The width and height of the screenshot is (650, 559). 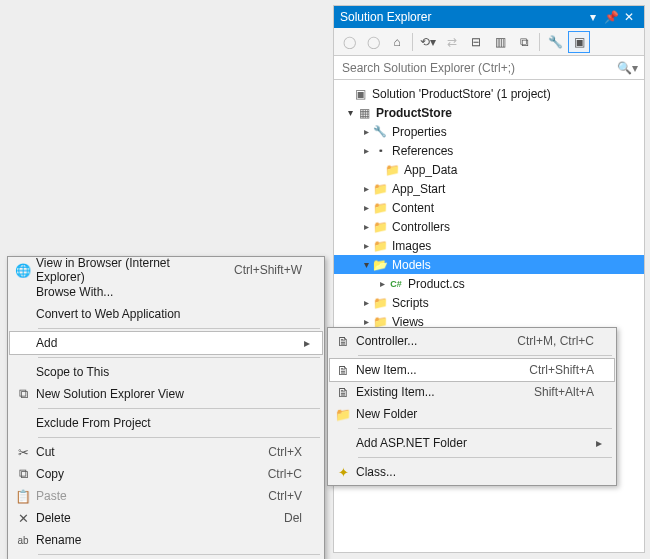 What do you see at coordinates (23, 270) in the screenshot?
I see `browser-icon: 🌐` at bounding box center [23, 270].